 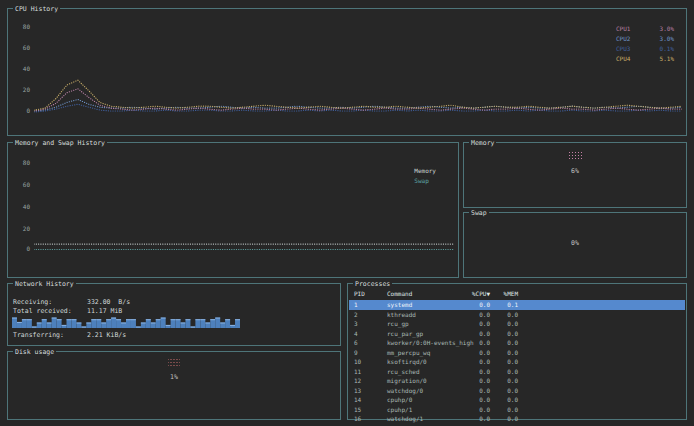 I want to click on cpu-legend-label: CPU4, so click(x=623, y=58).